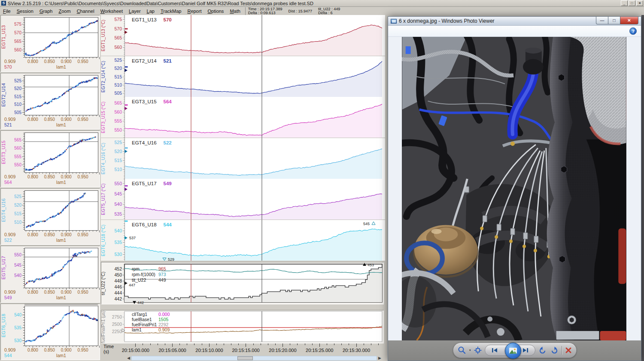 The width and height of the screenshot is (644, 361). I want to click on menu-report: Report, so click(194, 11).